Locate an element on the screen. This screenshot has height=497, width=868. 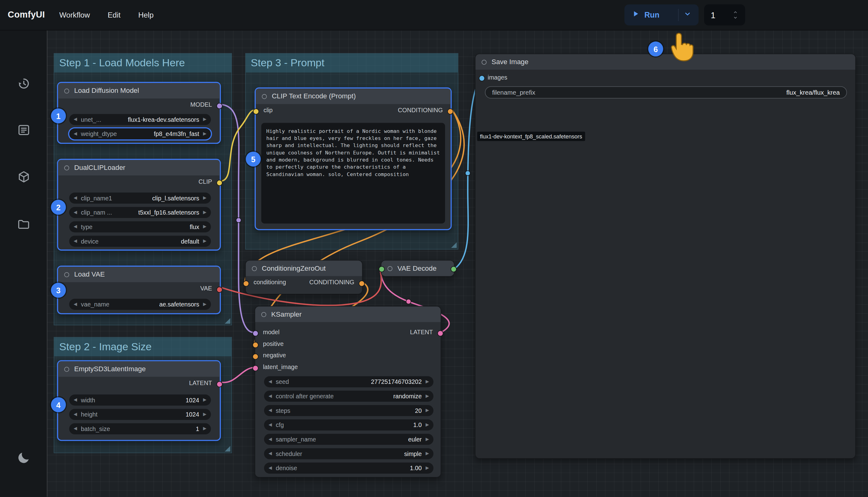
node-title-bar: KSampler is located at coordinates (348, 314).